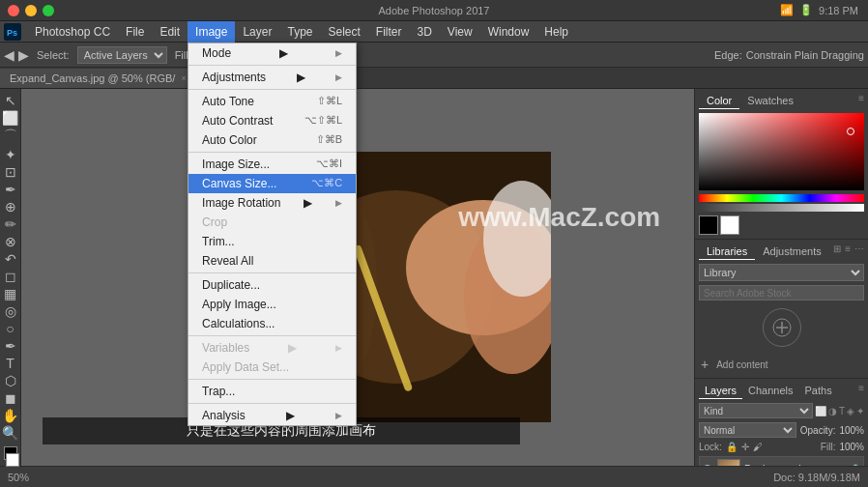 This screenshot has height=487, width=868. Describe the element at coordinates (848, 251) in the screenshot. I see `list-icon: ≡` at that location.